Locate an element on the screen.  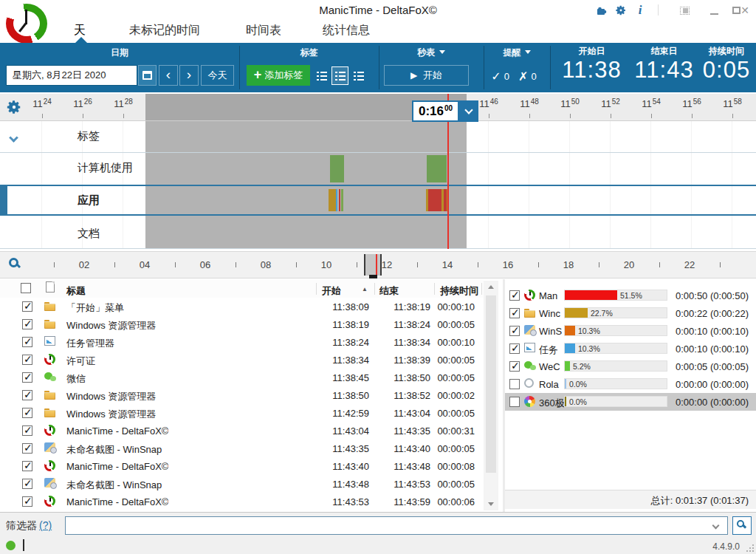
reminders-section-label: 提醒 is located at coordinates (517, 53).